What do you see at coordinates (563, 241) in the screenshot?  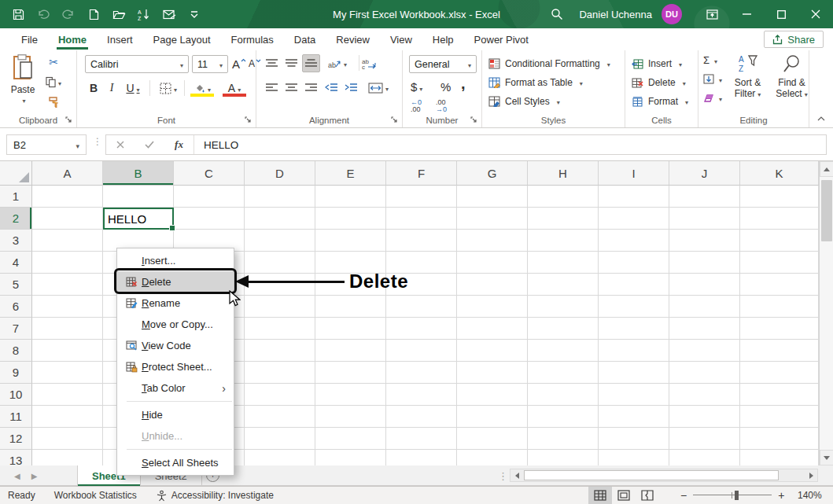 I see `cell-h3` at bounding box center [563, 241].